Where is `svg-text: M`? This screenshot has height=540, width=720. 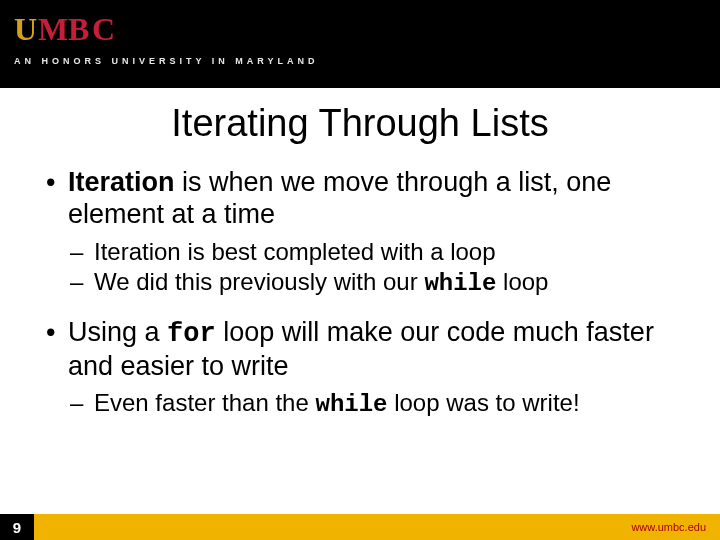 svg-text: M is located at coordinates (53, 29).